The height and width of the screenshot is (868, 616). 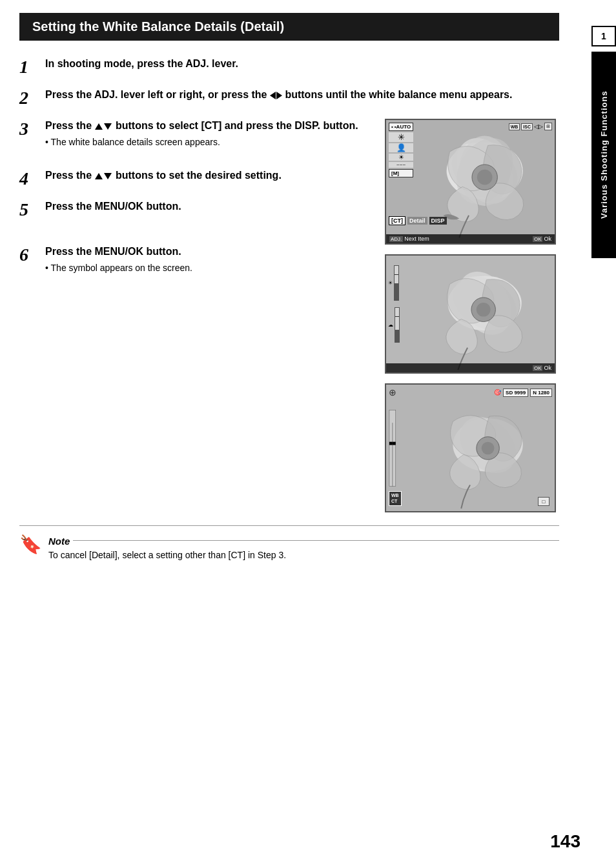 What do you see at coordinates (397, 221) in the screenshot?
I see `ct-tag: [CT]` at bounding box center [397, 221].